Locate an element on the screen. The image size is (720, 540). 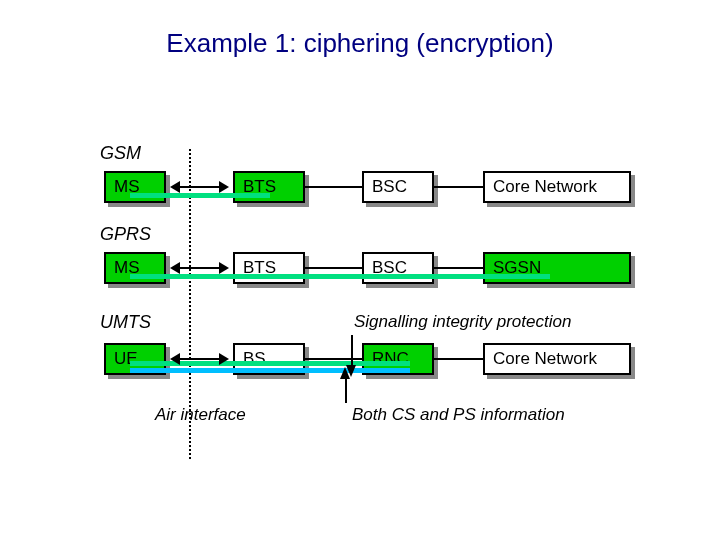
gprs-bts-box: BTS is located at coordinates (269, 268).